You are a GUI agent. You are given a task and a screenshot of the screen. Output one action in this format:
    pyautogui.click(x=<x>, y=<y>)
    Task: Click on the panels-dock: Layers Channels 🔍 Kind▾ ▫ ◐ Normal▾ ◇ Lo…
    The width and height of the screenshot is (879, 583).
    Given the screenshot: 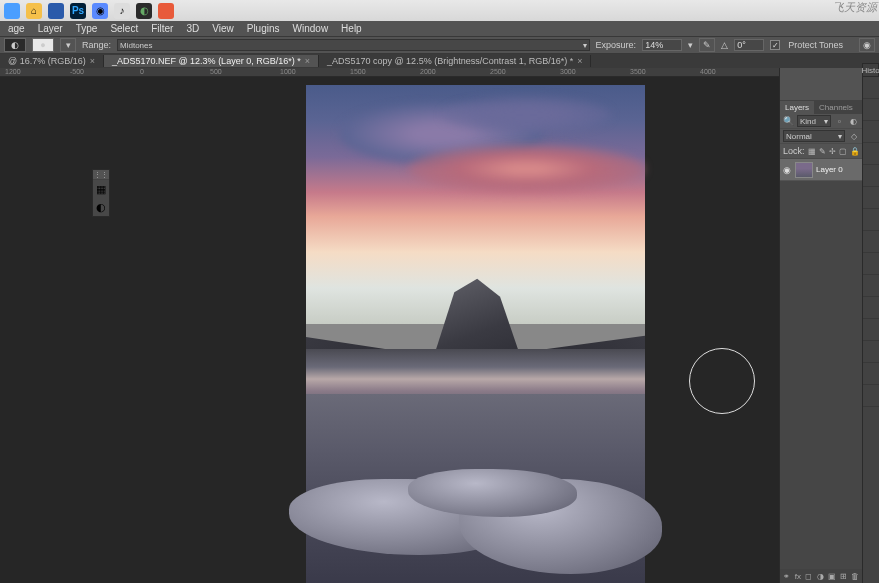 What is the action you would take?
    pyautogui.click(x=820, y=326)
    